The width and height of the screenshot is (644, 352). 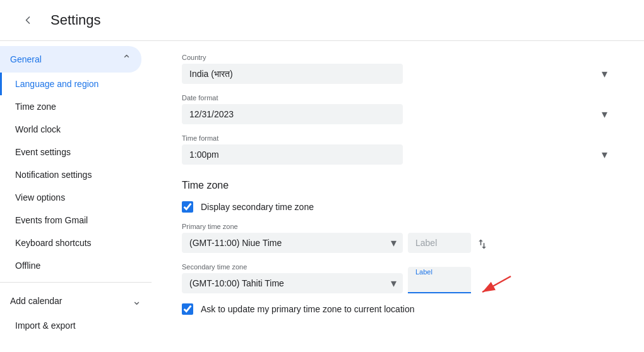 What do you see at coordinates (439, 285) in the screenshot?
I see `secondary-label-input` at bounding box center [439, 285].